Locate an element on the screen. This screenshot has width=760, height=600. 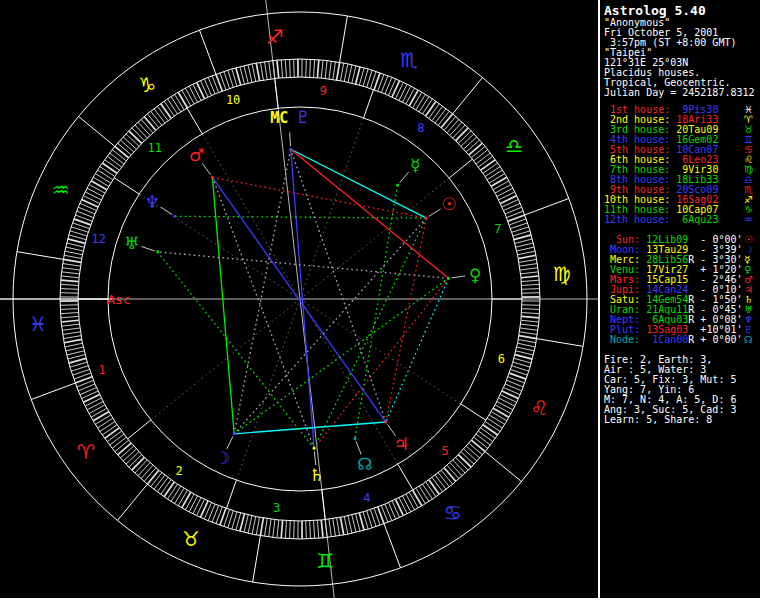
aspect-line-square is located at coordinates (370, 214).